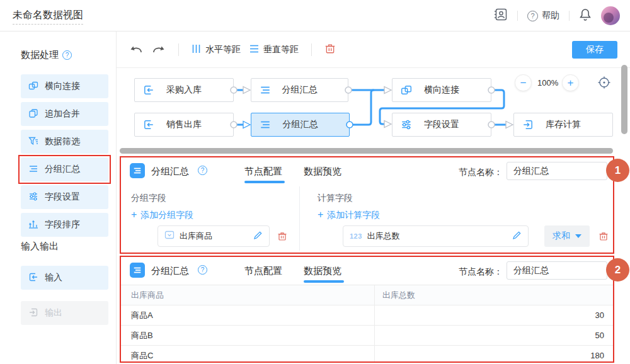  Describe the element at coordinates (335, 198) in the screenshot. I see `calc-fields-title: 计算字段` at that location.